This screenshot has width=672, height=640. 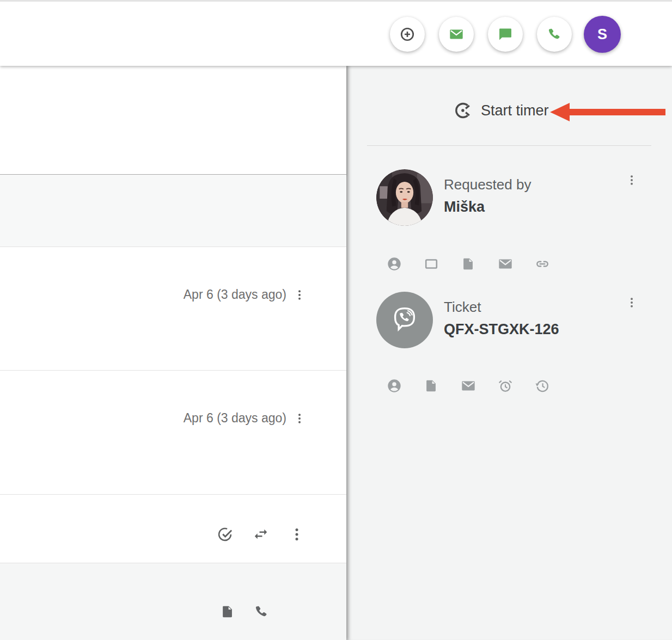 What do you see at coordinates (509, 198) in the screenshot?
I see `requested-by-card: Requested by Miška` at bounding box center [509, 198].